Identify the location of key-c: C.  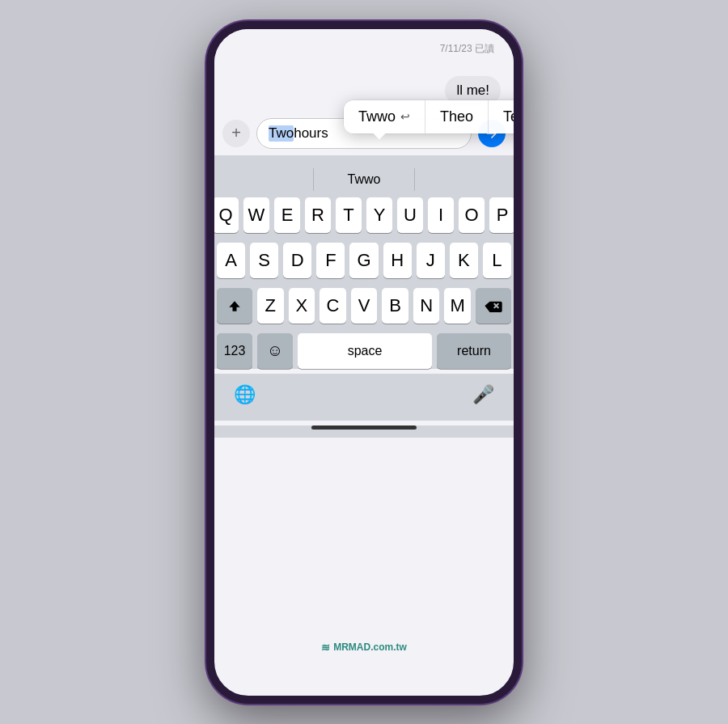
(333, 306).